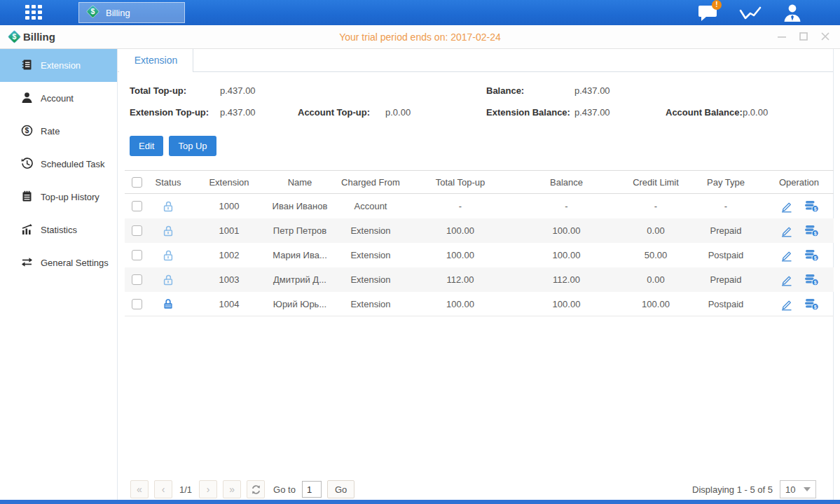 This screenshot has width=840, height=504. Describe the element at coordinates (300, 280) in the screenshot. I see `name-cell: Дмитрий Д...` at that location.